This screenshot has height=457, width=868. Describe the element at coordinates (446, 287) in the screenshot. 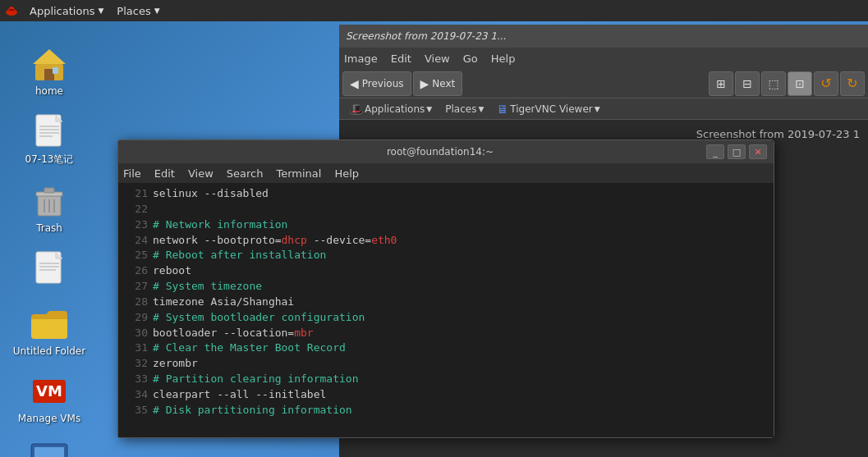

I see `terminal-line: 27# System timezone` at that location.